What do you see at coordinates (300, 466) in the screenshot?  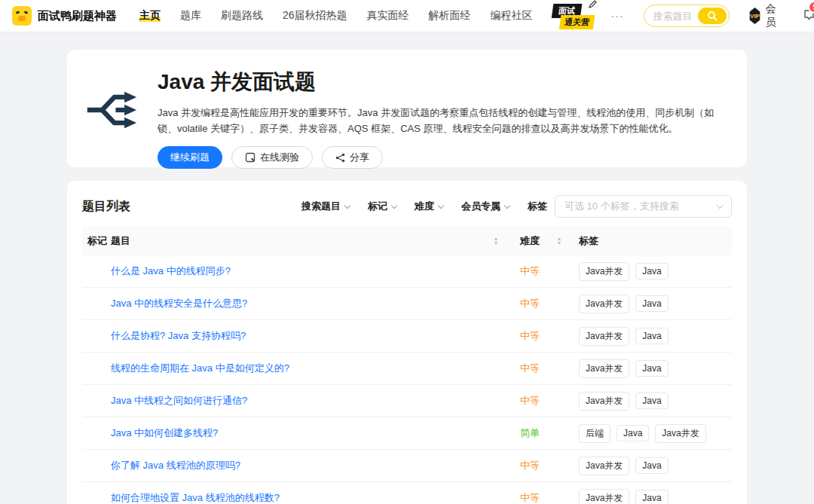 I see `question-link: 你了解 Java 线程池的原理吗?` at bounding box center [300, 466].